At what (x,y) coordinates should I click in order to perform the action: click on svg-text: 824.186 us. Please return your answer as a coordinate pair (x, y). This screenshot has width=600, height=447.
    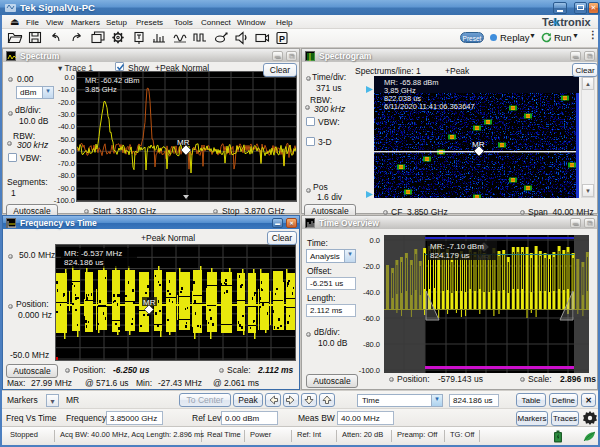
    Looking at the image, I should click on (84, 262).